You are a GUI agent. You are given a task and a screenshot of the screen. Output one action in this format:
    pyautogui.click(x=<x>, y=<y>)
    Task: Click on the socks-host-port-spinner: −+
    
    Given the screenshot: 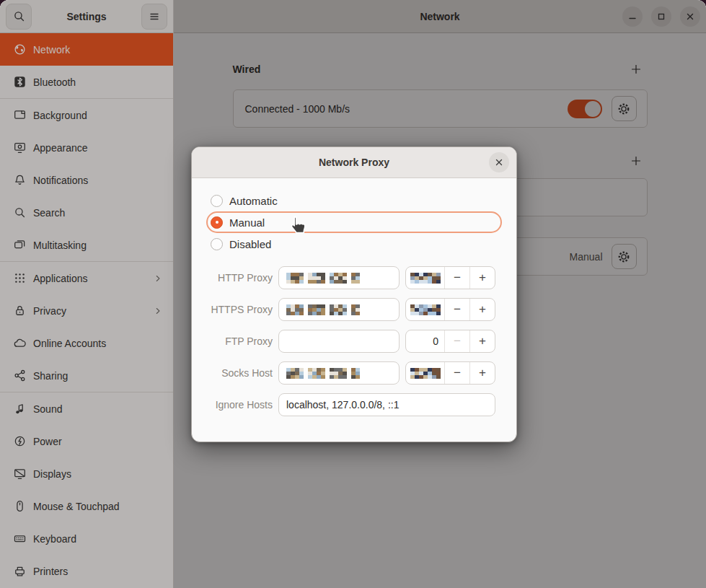 What is the action you would take?
    pyautogui.click(x=450, y=373)
    